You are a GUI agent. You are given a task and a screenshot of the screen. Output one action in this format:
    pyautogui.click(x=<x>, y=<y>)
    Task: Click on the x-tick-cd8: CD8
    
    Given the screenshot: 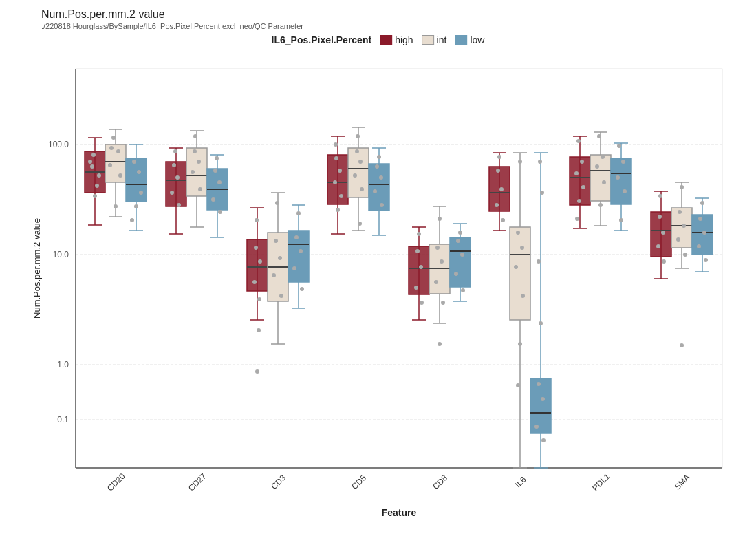 What is the action you would take?
    pyautogui.click(x=440, y=482)
    